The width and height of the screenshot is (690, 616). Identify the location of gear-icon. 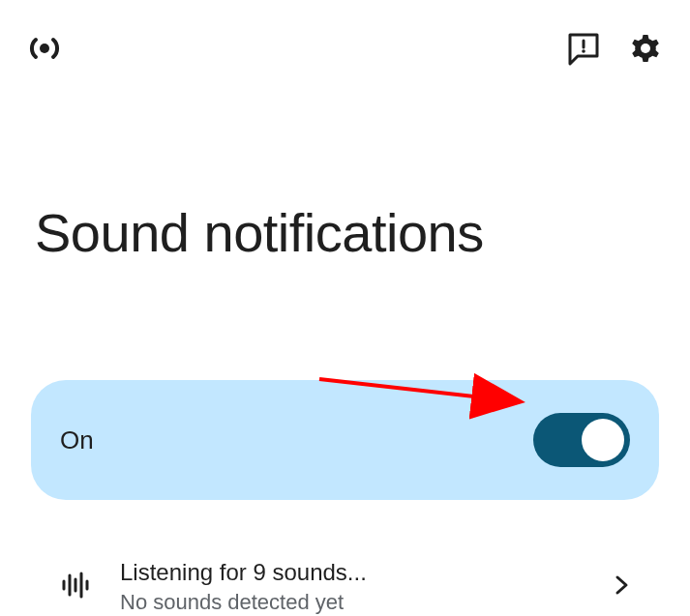
(645, 48).